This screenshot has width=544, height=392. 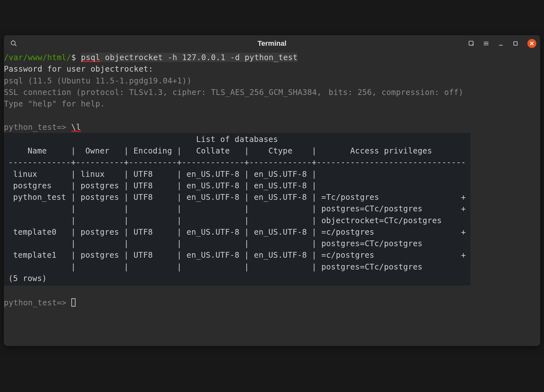 I want to click on psql-prompt-1: python_test=>, so click(x=35, y=127).